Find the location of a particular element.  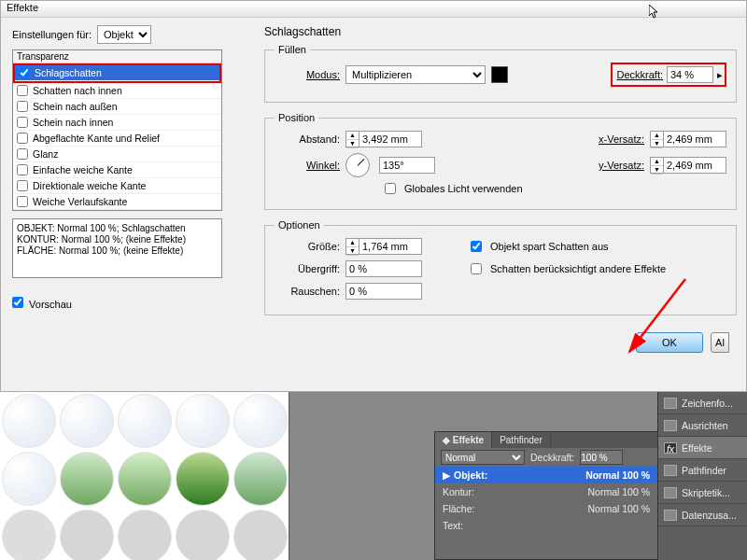

knockout-label: Objekt spart Schatten aus is located at coordinates (549, 246).